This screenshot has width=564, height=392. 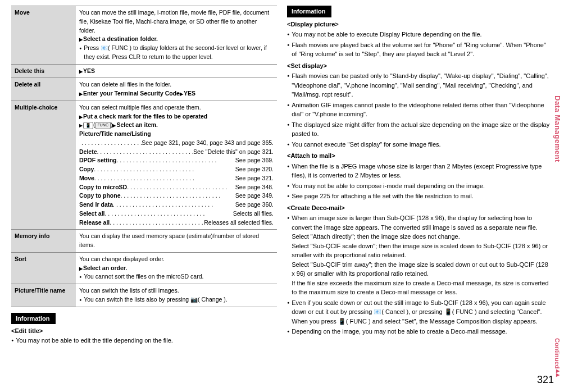 What do you see at coordinates (176, 196) in the screenshot?
I see `list-item: Copy to phoneSee page 349.` at bounding box center [176, 196].